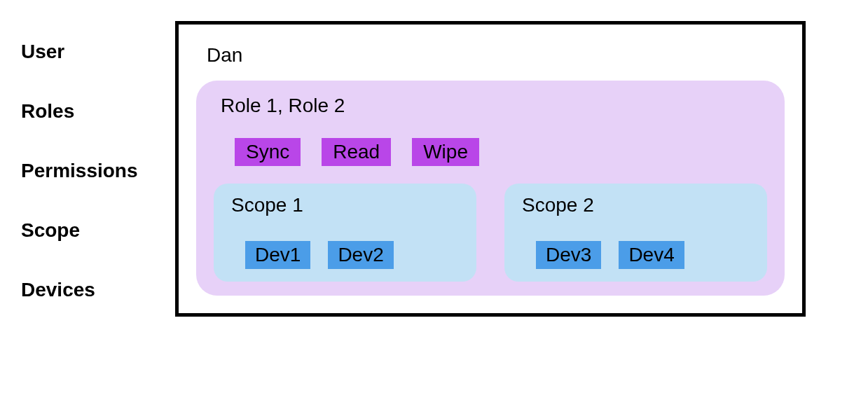 The width and height of the screenshot is (868, 393). What do you see at coordinates (569, 255) in the screenshot?
I see `device-chip: Dev3` at bounding box center [569, 255].